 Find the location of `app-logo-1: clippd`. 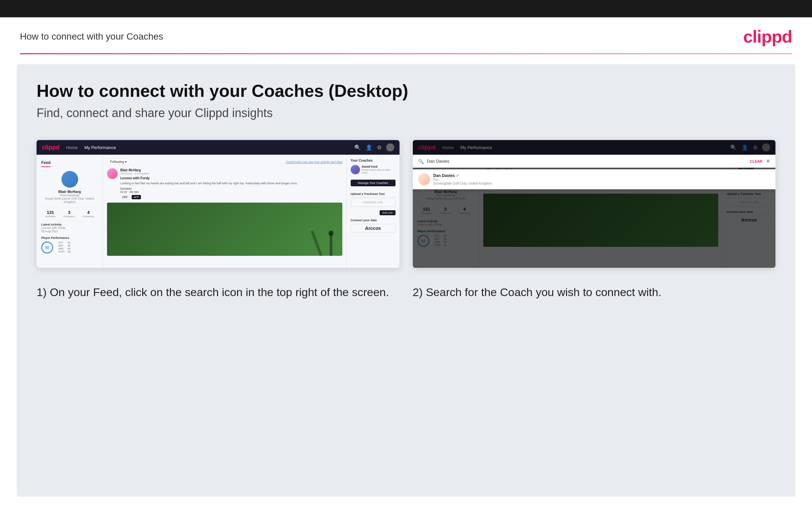

app-logo-1: clippd is located at coordinates (51, 148).